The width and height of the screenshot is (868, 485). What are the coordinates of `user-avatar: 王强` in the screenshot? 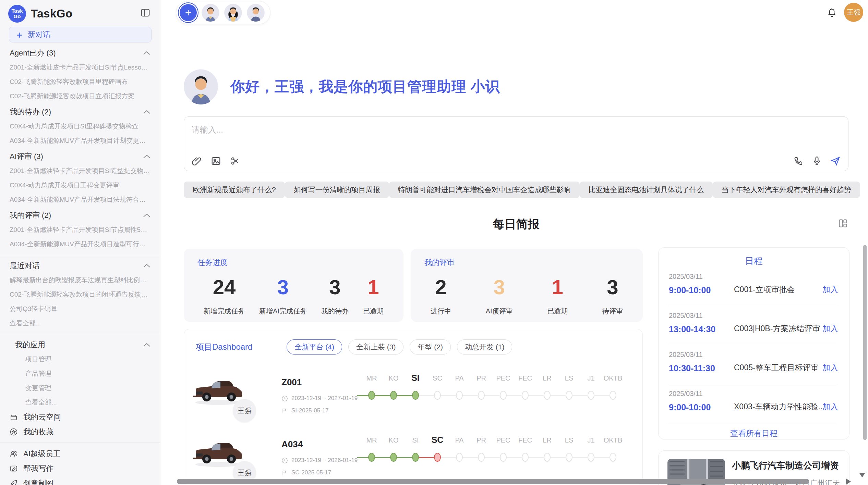 It's located at (854, 12).